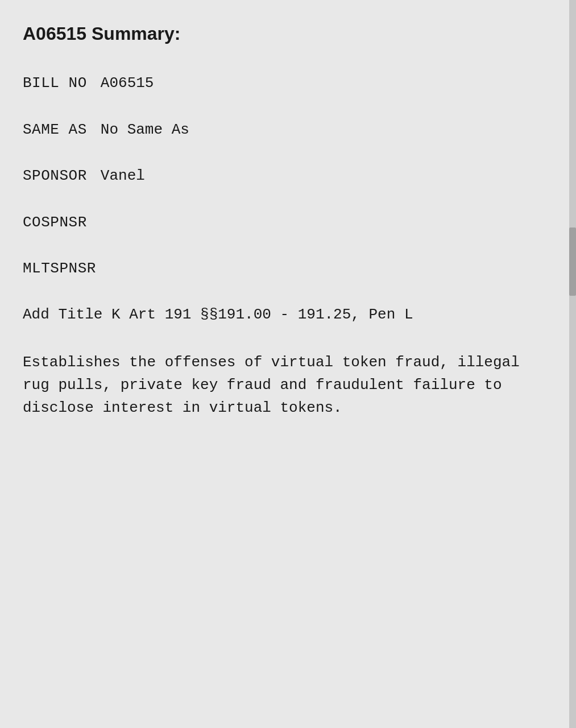  Describe the element at coordinates (288, 34) in the screenshot. I see `page-title: A06515 Summary:` at that location.